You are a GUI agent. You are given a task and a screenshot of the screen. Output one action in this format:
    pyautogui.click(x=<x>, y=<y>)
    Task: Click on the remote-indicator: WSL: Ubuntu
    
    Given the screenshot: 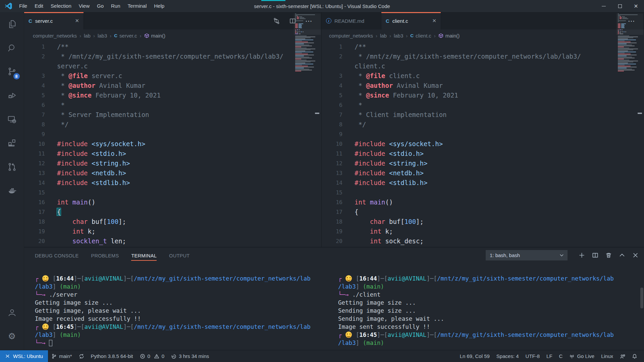 What is the action you would take?
    pyautogui.click(x=24, y=356)
    